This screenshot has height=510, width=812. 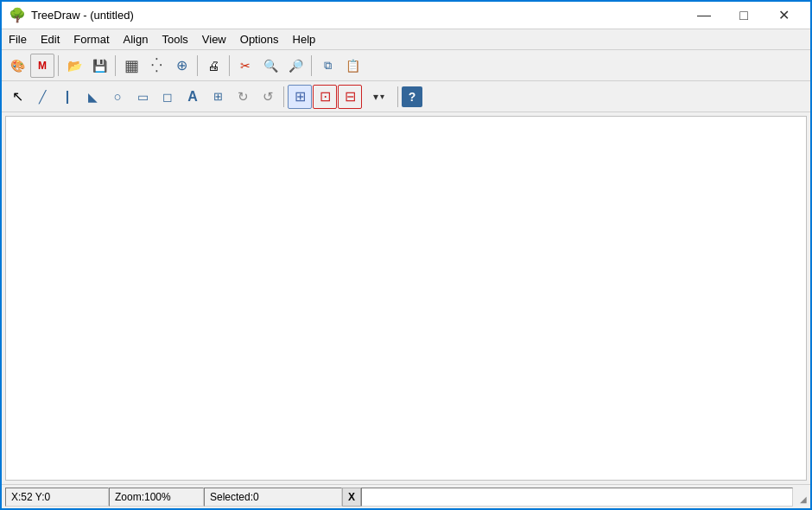 I want to click on help-button: ?, so click(x=412, y=97).